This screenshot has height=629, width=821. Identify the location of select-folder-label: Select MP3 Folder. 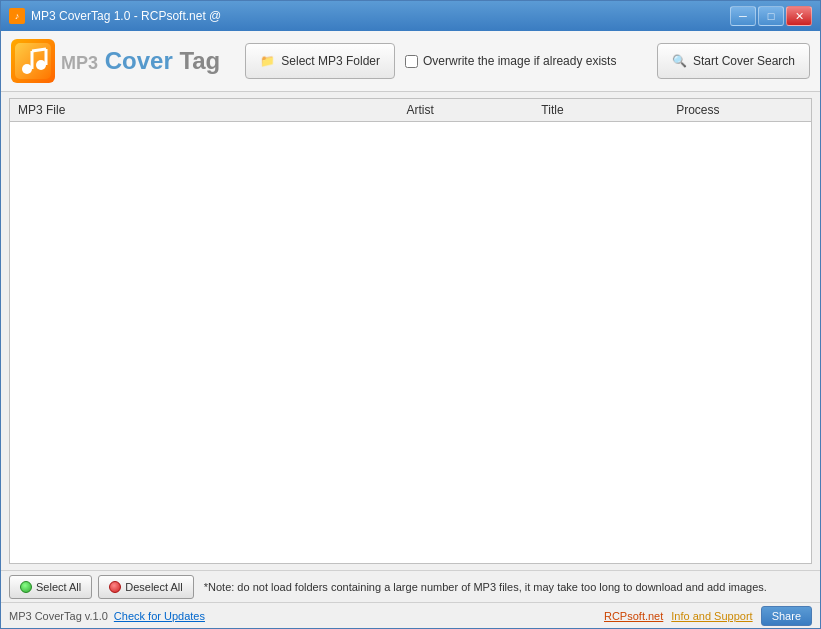
(330, 61).